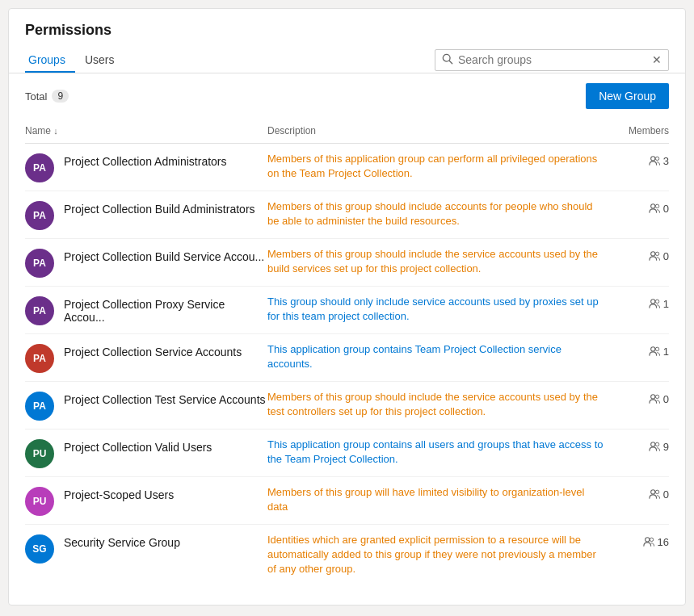 The width and height of the screenshot is (694, 616). What do you see at coordinates (146, 215) in the screenshot?
I see `name-cell: PA Project Collection Build Administrato…` at bounding box center [146, 215].